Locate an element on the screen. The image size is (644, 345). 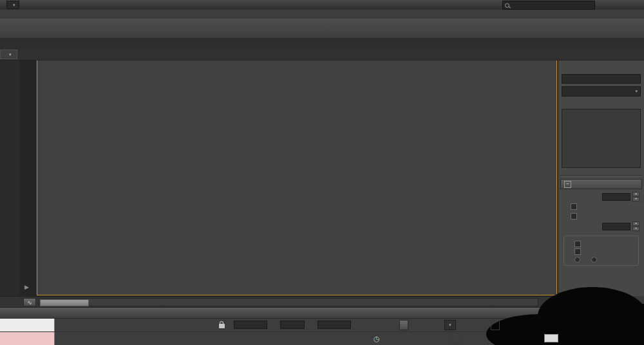
segments-field is located at coordinates (616, 227).